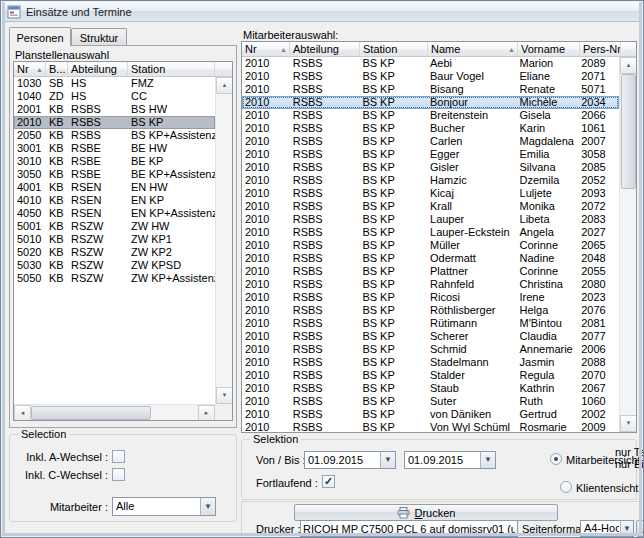  Describe the element at coordinates (566, 487) in the screenshot. I see `klientensicht-radio` at that location.